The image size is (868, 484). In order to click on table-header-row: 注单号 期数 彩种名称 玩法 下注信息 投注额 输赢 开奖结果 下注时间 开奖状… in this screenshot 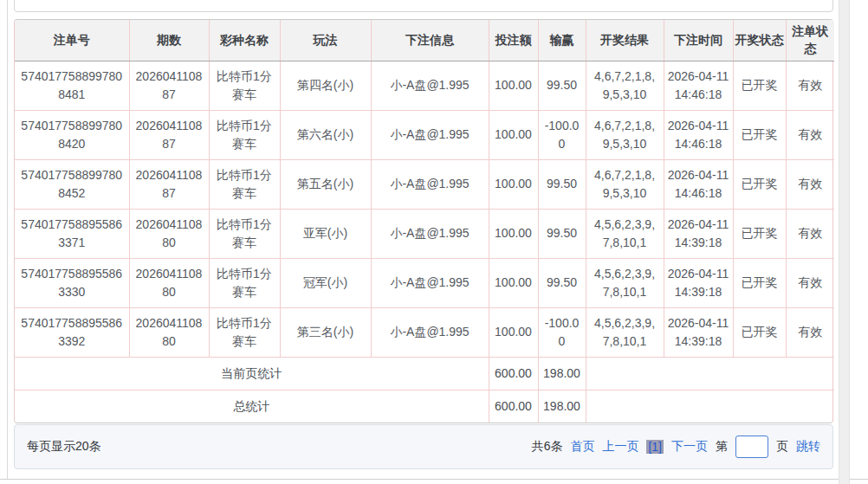, I will do `click(424, 40)`.